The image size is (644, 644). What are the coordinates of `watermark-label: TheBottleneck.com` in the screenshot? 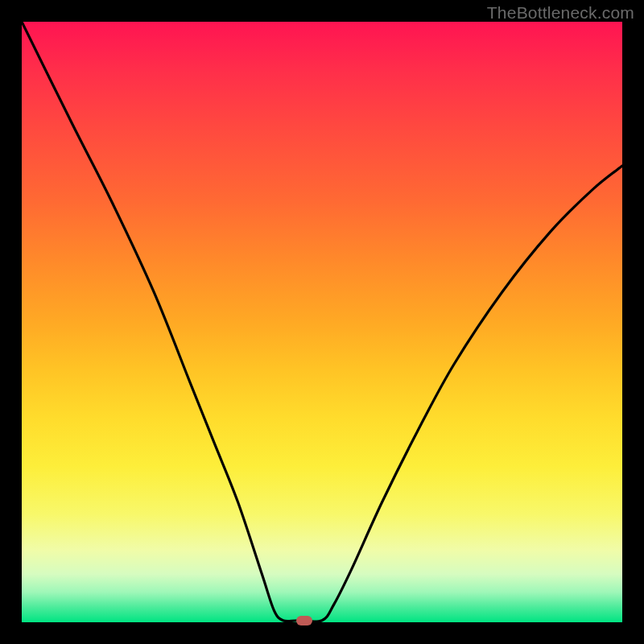 It's located at (560, 13).